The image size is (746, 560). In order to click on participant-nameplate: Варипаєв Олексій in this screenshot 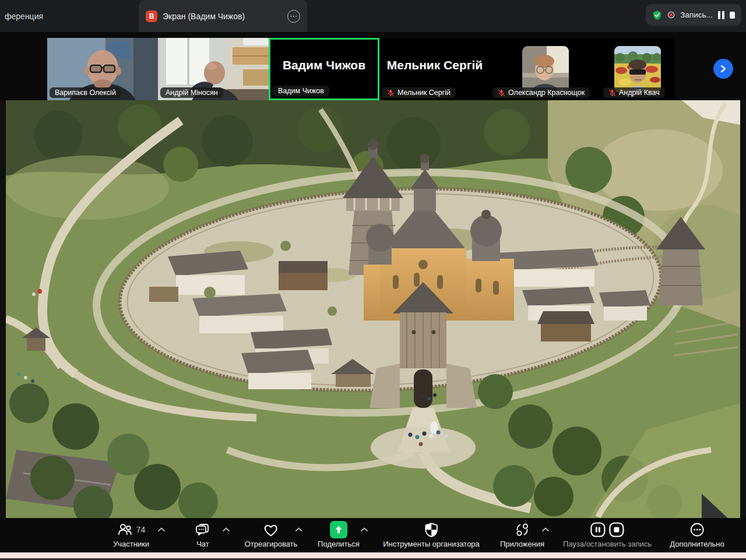, I will do `click(85, 93)`.